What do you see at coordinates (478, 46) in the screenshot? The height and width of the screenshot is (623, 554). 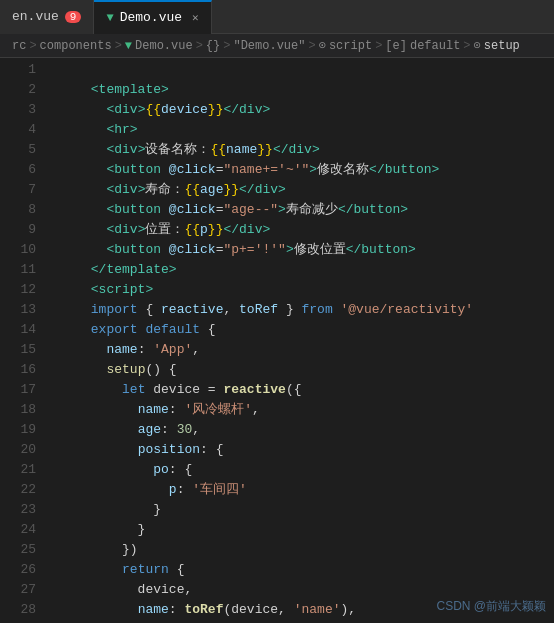 I see `breadcrumb-setup-icon: ⊙` at bounding box center [478, 46].